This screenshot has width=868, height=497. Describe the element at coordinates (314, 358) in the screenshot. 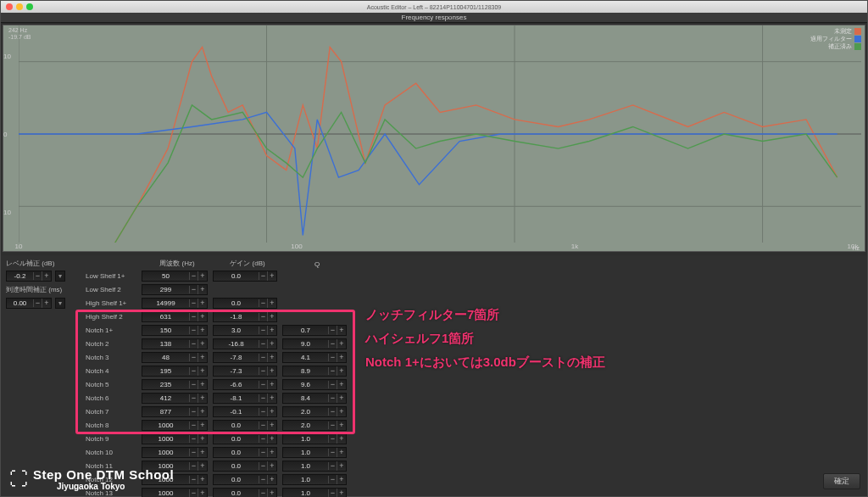

I see `q-input: 4.1−+` at that location.